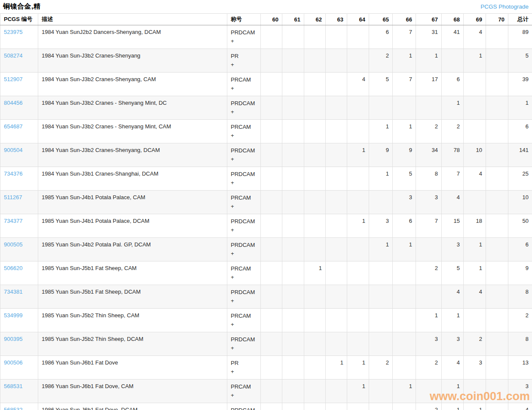 This screenshot has height=410, width=532. What do you see at coordinates (475, 367) in the screenshot?
I see `grade-69-count: 3` at bounding box center [475, 367].